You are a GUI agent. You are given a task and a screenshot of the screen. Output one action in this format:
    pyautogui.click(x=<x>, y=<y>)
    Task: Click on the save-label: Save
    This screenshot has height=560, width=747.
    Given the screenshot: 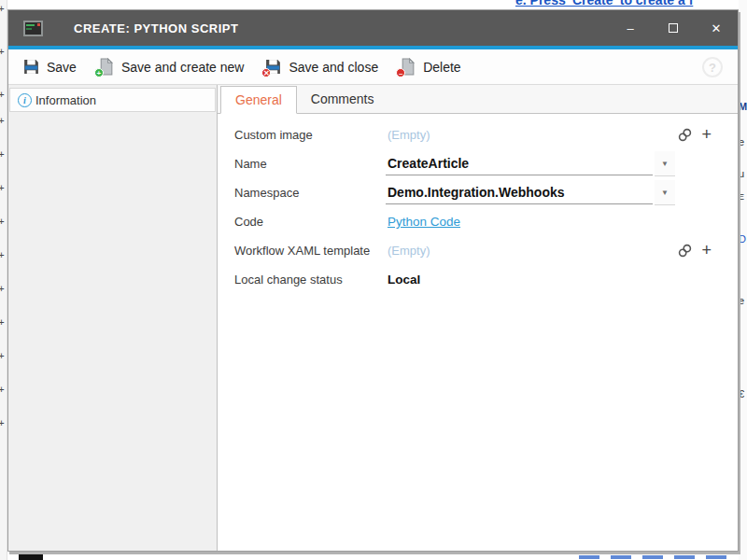 What is the action you would take?
    pyautogui.click(x=62, y=67)
    